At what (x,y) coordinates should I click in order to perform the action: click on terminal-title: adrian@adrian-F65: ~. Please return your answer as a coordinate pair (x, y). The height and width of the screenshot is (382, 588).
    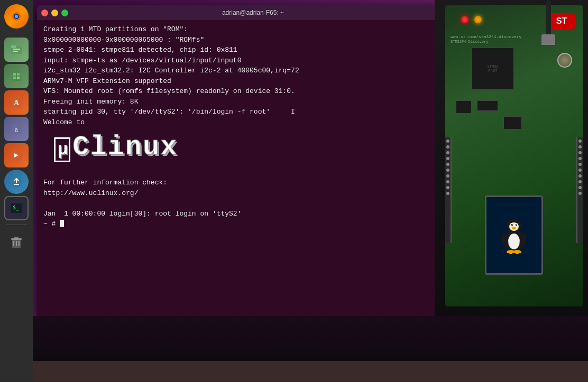
    Looking at the image, I should click on (253, 13).